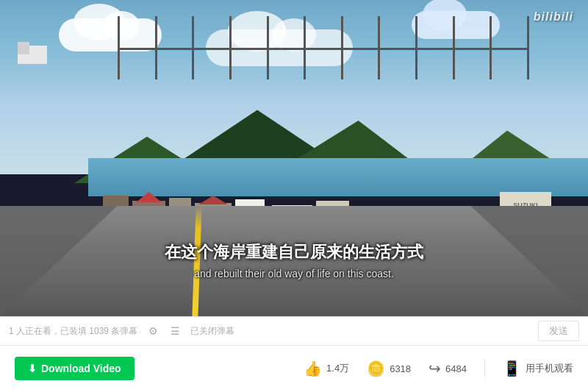  Describe the element at coordinates (326, 368) in the screenshot. I see `like-action: 👍 1.4万` at that location.